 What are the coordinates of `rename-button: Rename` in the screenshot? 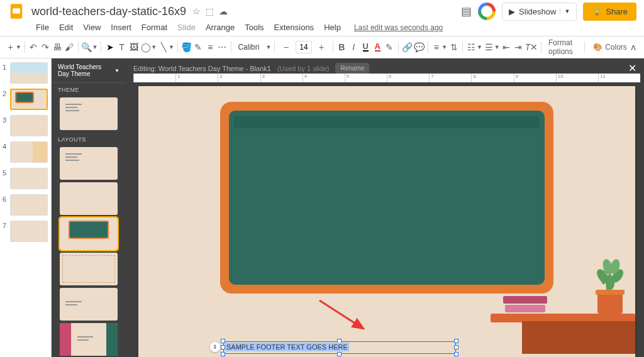 It's located at (352, 68).